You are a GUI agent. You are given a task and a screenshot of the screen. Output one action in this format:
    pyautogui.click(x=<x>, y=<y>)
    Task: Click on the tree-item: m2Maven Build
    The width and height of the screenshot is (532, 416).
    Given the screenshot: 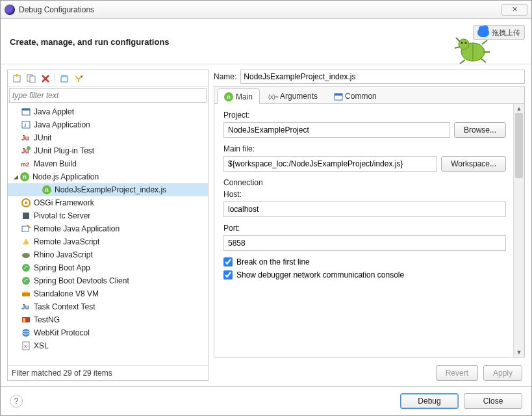 What is the action you would take?
    pyautogui.click(x=108, y=164)
    